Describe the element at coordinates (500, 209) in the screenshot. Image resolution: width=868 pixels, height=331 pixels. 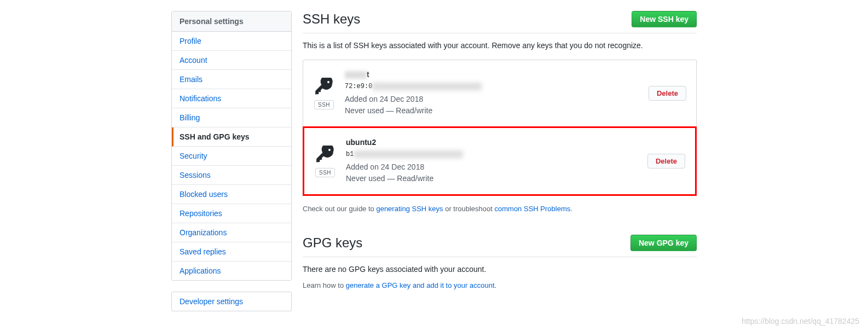
I see `ssh-footer-note: Check out our guide to generating SSH ke…` at that location.